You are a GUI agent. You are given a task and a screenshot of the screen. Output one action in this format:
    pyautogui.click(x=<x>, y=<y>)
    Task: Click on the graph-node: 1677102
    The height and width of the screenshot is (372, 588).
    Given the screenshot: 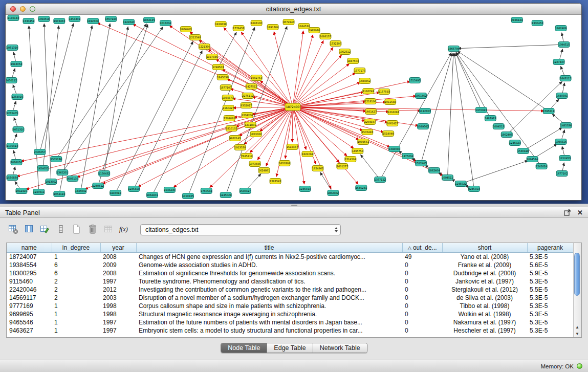 What is the action you would take?
    pyautogui.click(x=562, y=174)
    